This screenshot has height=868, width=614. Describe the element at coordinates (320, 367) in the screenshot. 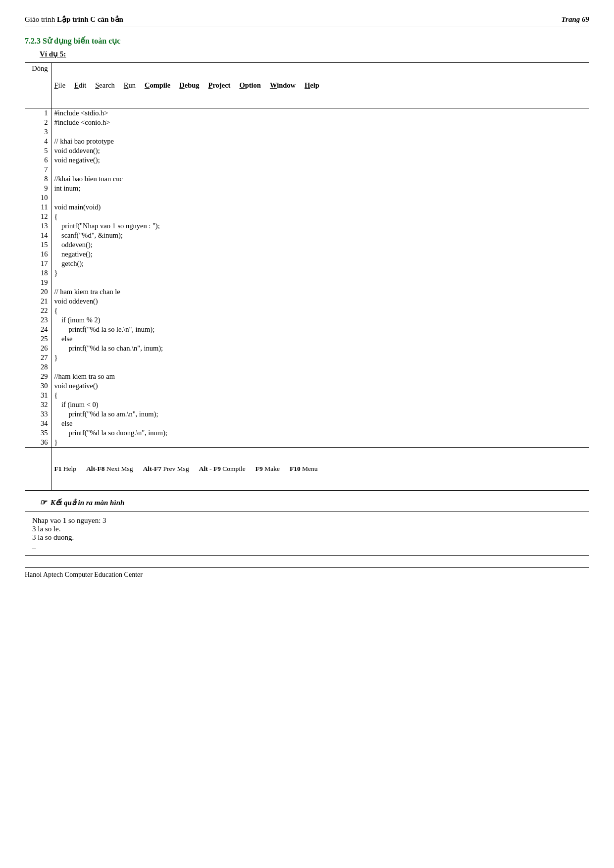

I see `code-cell` at that location.